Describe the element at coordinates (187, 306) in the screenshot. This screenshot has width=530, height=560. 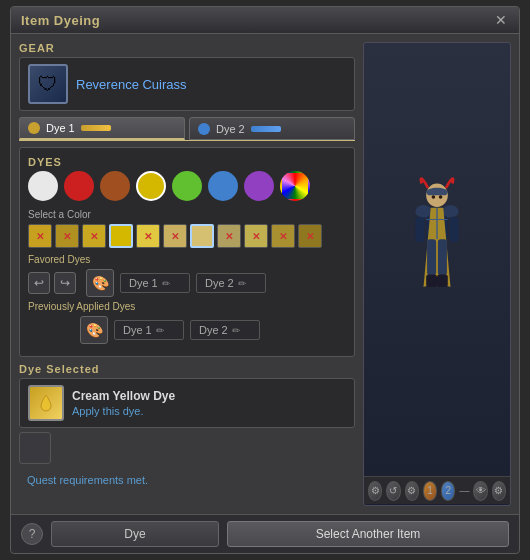
I see `previously-label: Previously Applied Dyes` at that location.